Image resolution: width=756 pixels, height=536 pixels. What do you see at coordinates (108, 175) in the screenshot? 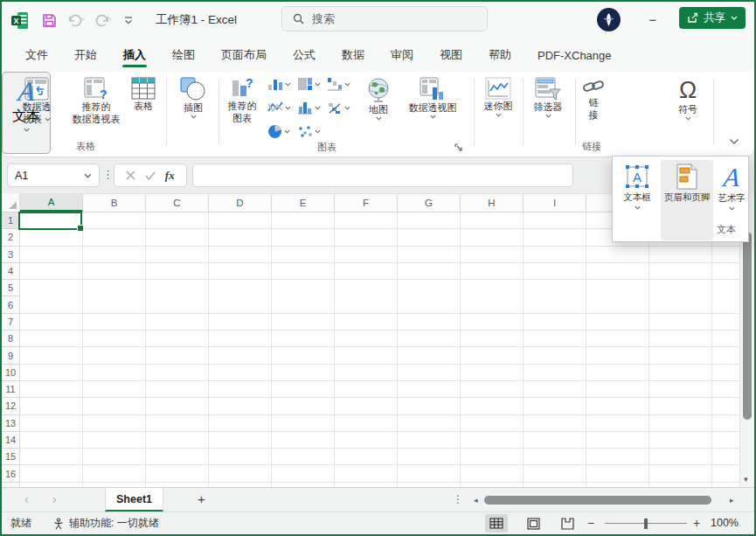
I see `drag-handle-icon: ⋮` at bounding box center [108, 175].